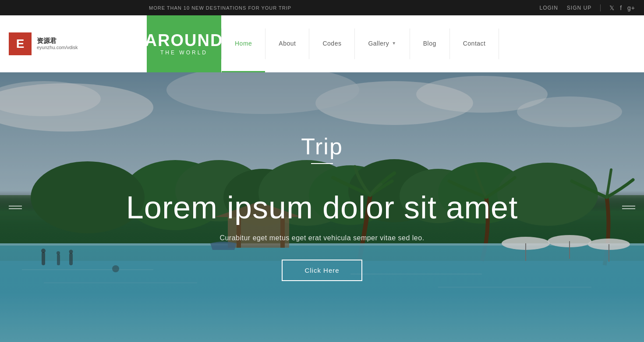 The width and height of the screenshot is (644, 342). I want to click on nav-item-blog: Blog, so click(430, 44).